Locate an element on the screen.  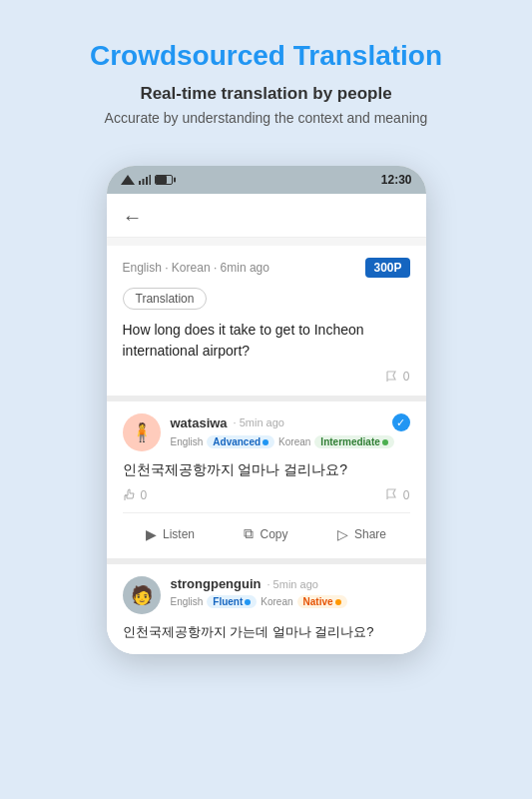
answer-header-2: 🧑 strongpenguin · 5min ago English Fluen… is located at coordinates (266, 595).